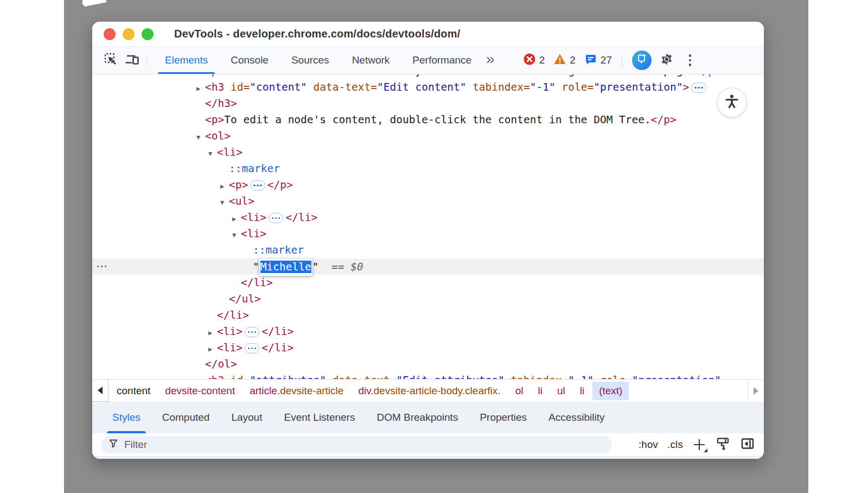 The image size is (868, 493). What do you see at coordinates (136, 445) in the screenshot?
I see `filter-placeholder: Filter` at bounding box center [136, 445].